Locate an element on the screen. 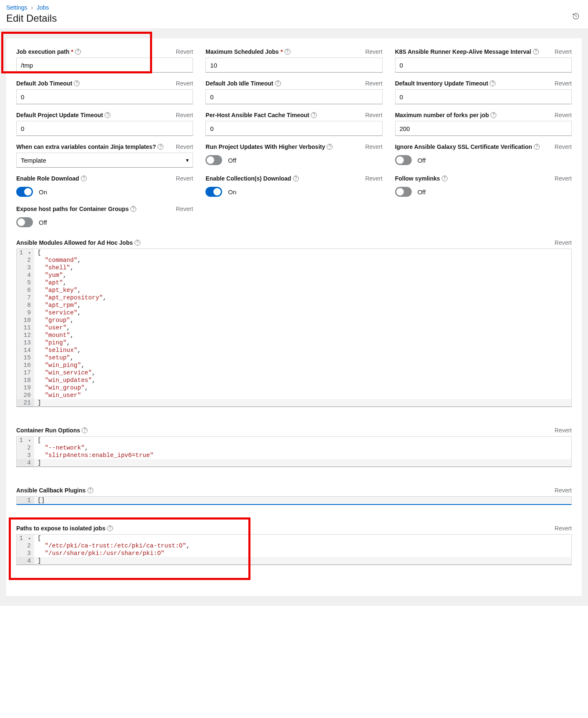 Image resolution: width=588 pixels, height=718 pixels. label-job-exec-path: Job execution path * ? is located at coordinates (48, 52).